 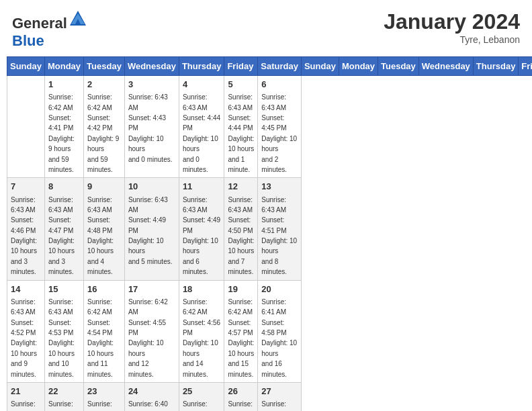 What do you see at coordinates (101, 338) in the screenshot?
I see `day-info: Sunrise: 6:42 AM Sunset: 4:54 PM Dayligh…` at bounding box center [101, 338].